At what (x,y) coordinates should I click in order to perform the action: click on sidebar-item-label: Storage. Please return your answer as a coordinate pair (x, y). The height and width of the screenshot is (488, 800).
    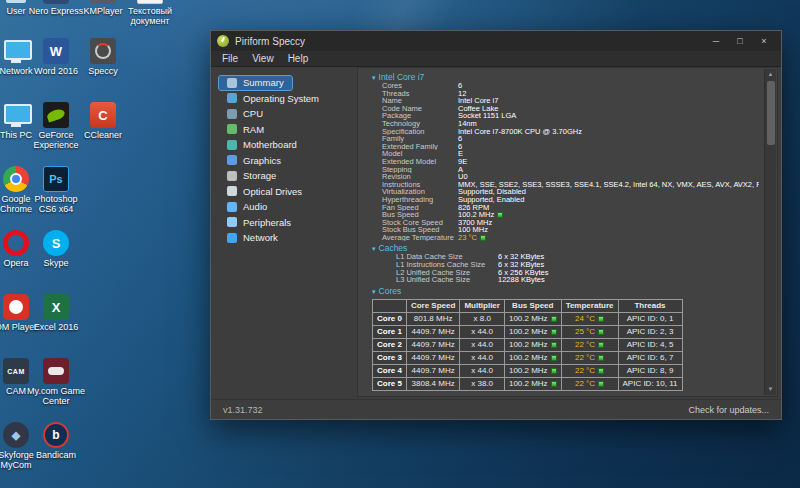
    Looking at the image, I should click on (260, 176).